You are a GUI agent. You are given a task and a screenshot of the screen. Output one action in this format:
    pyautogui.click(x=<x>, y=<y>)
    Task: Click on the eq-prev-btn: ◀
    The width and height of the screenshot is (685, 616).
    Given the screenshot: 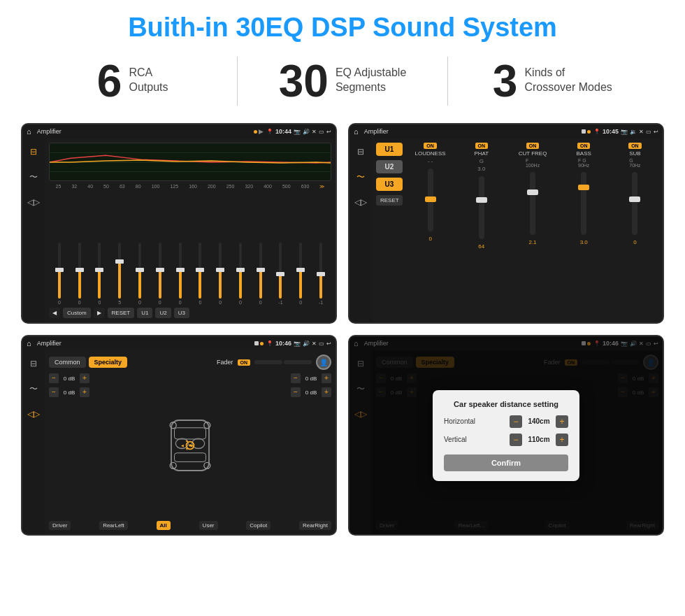 What is the action you would take?
    pyautogui.click(x=55, y=313)
    